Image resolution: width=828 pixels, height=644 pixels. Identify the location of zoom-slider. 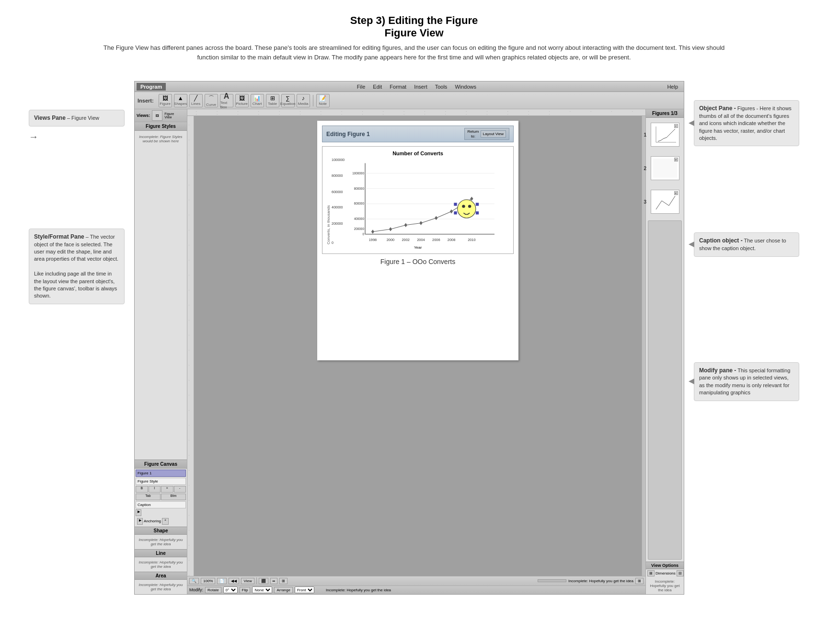
(552, 581).